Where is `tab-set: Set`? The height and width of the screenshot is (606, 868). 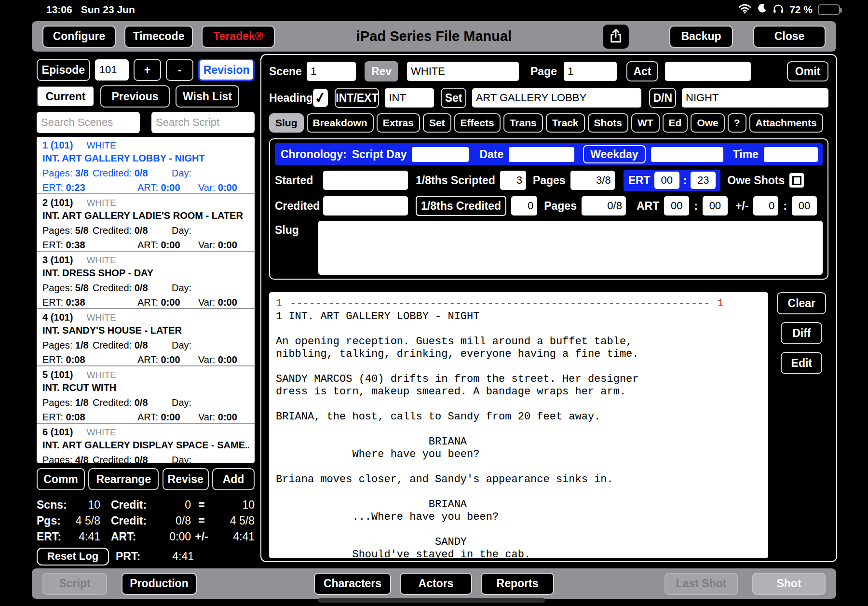 tab-set: Set is located at coordinates (437, 123).